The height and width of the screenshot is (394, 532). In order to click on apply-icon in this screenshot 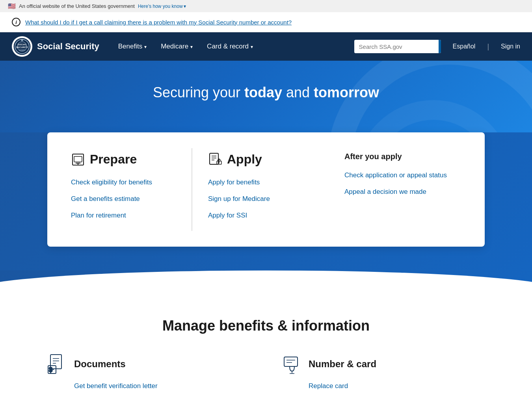, I will do `click(215, 160)`.